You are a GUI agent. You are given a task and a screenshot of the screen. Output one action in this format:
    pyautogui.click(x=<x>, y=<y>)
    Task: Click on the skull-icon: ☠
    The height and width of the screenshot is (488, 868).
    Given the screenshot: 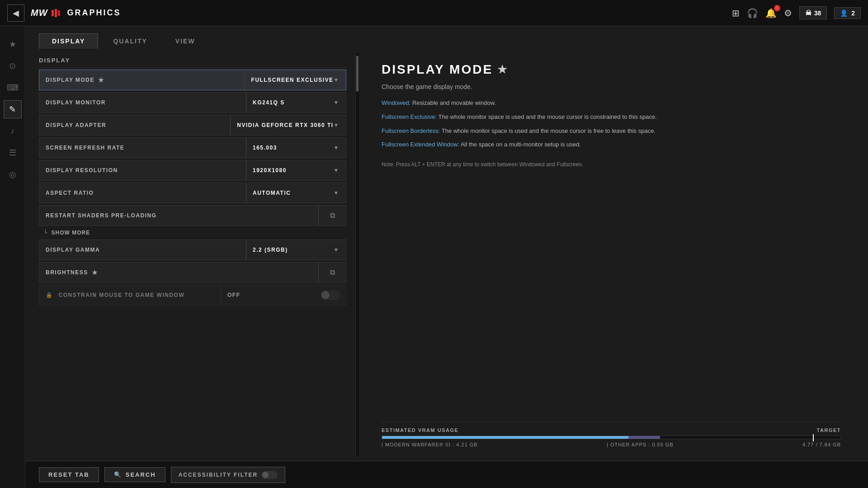 What is the action you would take?
    pyautogui.click(x=808, y=13)
    